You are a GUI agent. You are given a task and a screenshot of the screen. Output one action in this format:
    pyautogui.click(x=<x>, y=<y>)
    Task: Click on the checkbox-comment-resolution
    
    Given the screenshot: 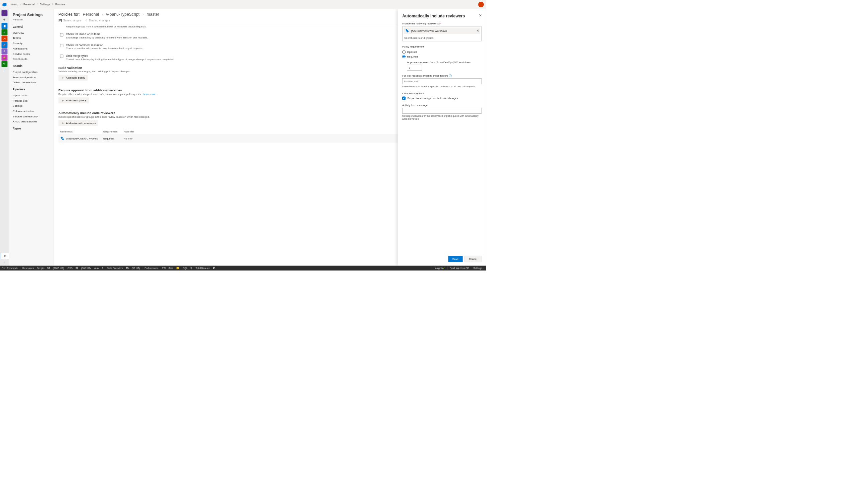 What is the action you would take?
    pyautogui.click(x=62, y=46)
    